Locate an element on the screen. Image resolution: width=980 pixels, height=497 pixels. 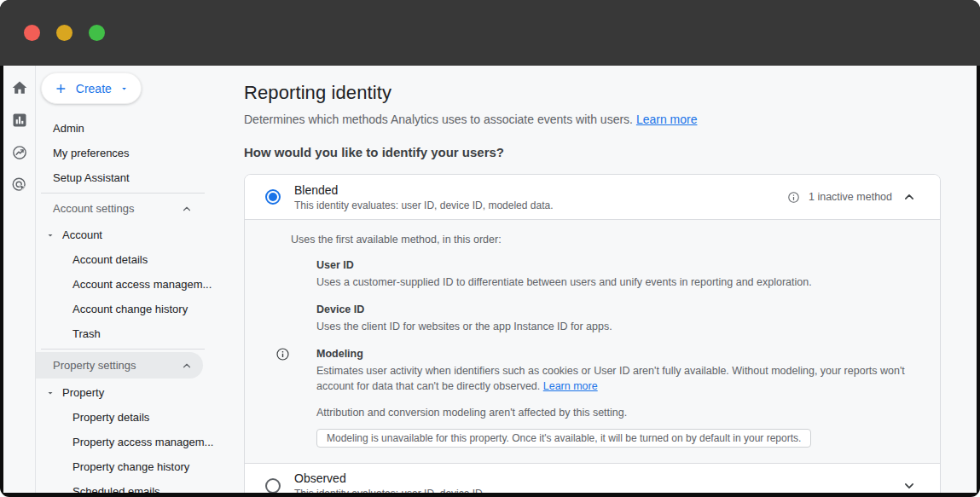
method-device-id: Device ID Uses the client ID for website… is located at coordinates (616, 319).